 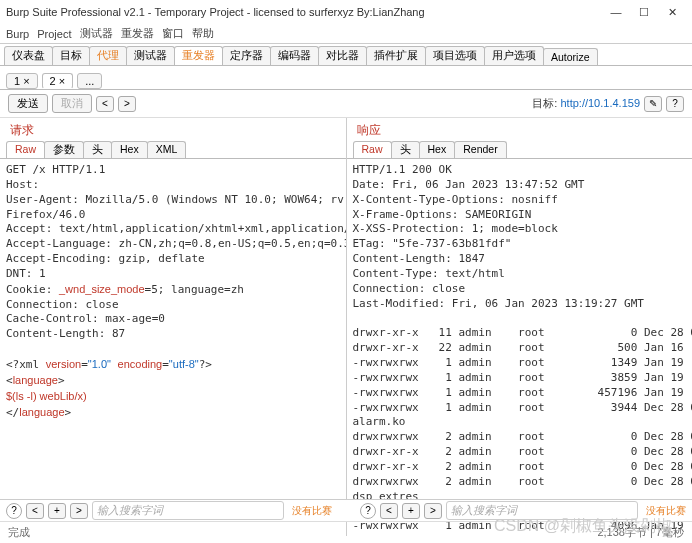 I want to click on history-forward-button: >, so click(x=127, y=104).